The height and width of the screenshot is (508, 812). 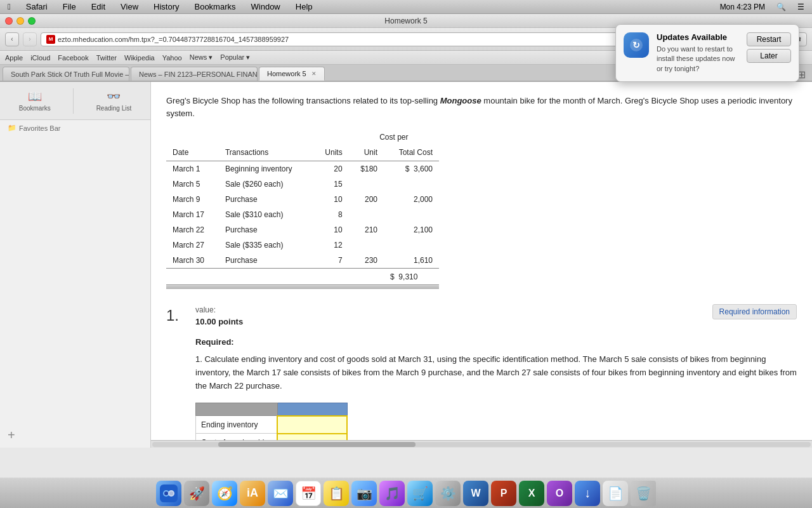 I want to click on dock-music: 🎵, so click(x=392, y=493).